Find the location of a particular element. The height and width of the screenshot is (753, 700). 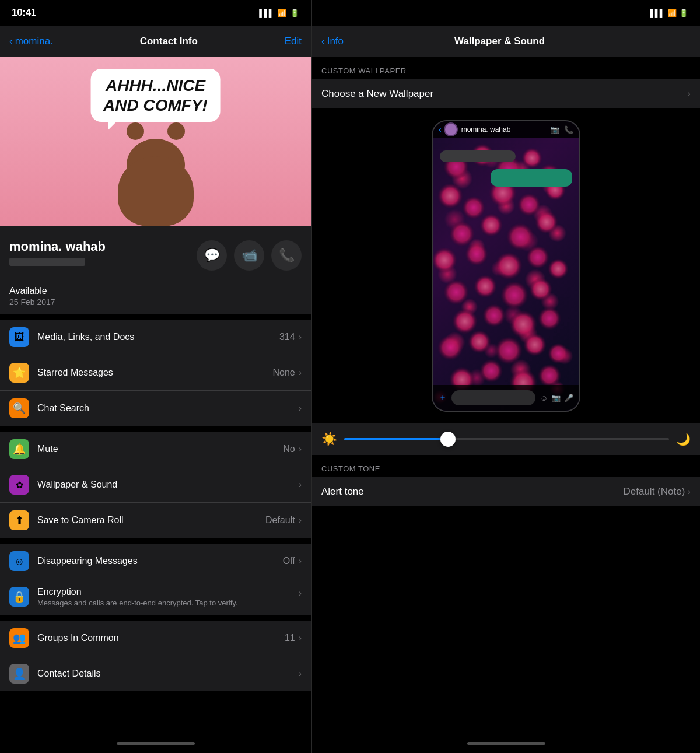

right-back-button: ‹ Info is located at coordinates (332, 41).